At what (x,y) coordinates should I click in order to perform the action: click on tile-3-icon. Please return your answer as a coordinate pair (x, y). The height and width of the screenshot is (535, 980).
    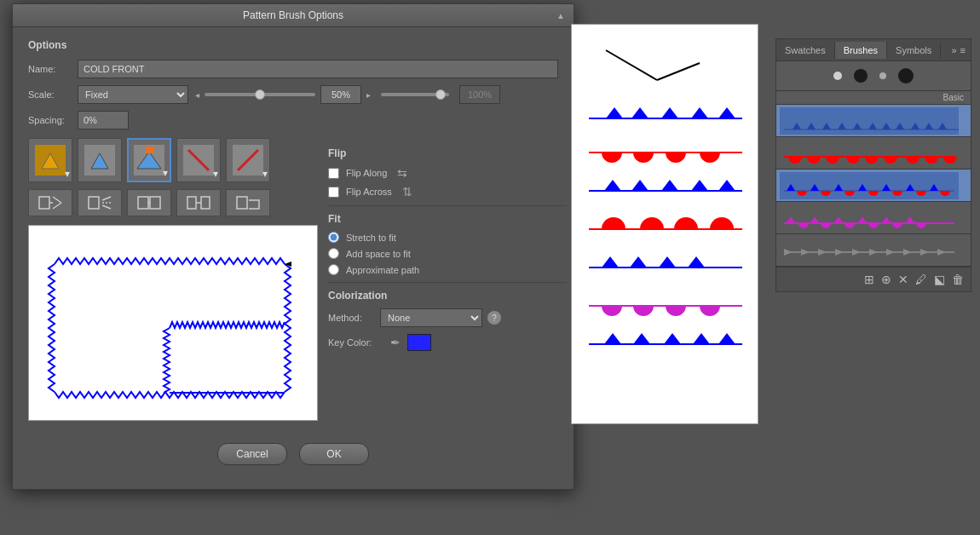
    Looking at the image, I should click on (149, 160).